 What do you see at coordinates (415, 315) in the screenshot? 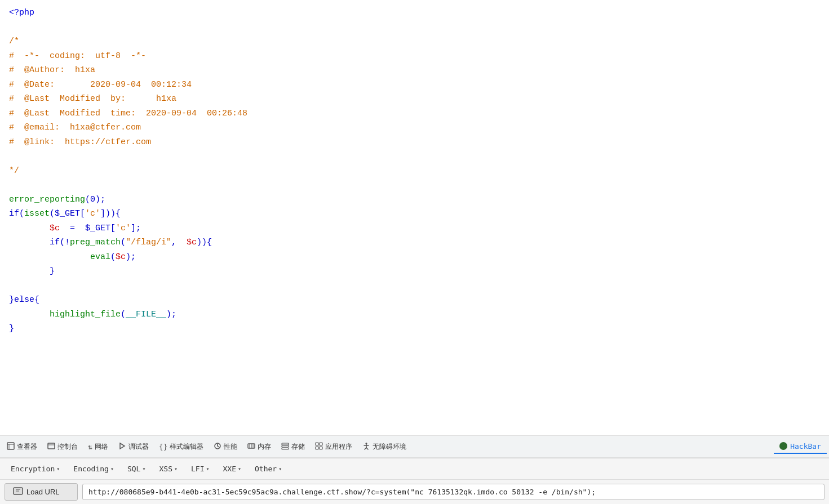
I see `code-line: highlight_file(__FILE__);` at bounding box center [415, 315].